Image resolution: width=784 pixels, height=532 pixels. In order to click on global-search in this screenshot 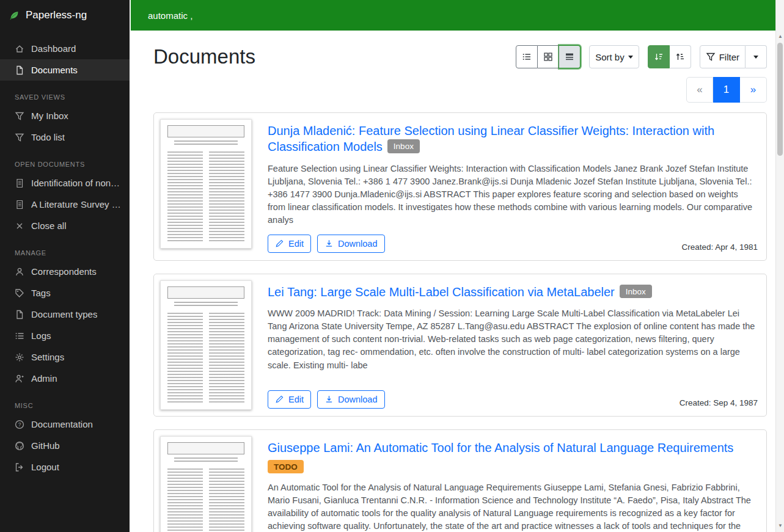, I will do `click(452, 15)`.